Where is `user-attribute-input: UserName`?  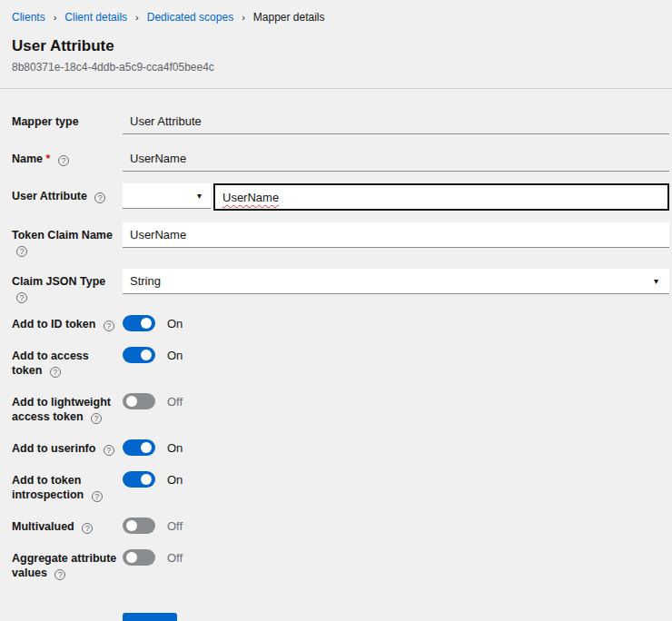
user-attribute-input: UserName is located at coordinates (441, 197).